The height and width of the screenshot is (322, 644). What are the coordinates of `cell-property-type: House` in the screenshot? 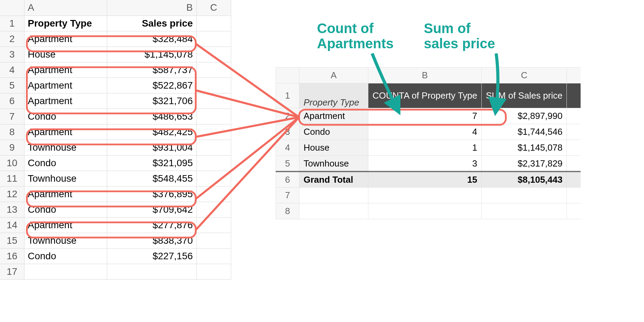 It's located at (65, 54).